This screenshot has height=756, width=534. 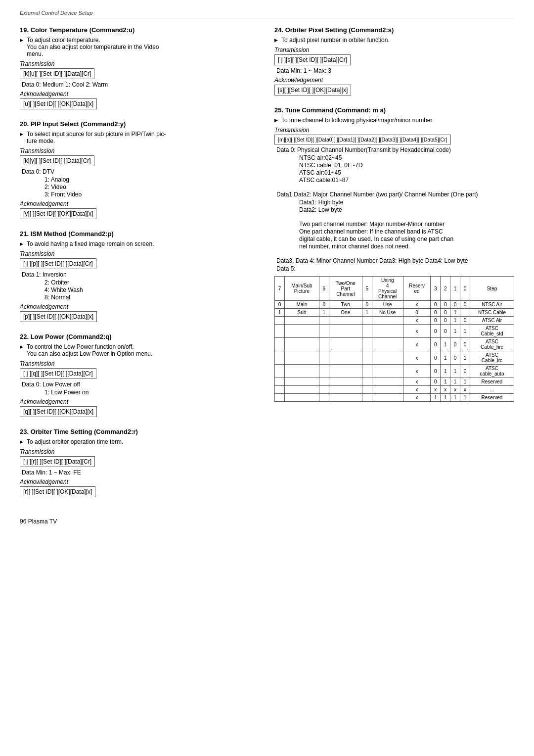 I want to click on section-21-ack-code: [p][ ][Set ID][ ][OK][Data][x], so click(x=58, y=317).